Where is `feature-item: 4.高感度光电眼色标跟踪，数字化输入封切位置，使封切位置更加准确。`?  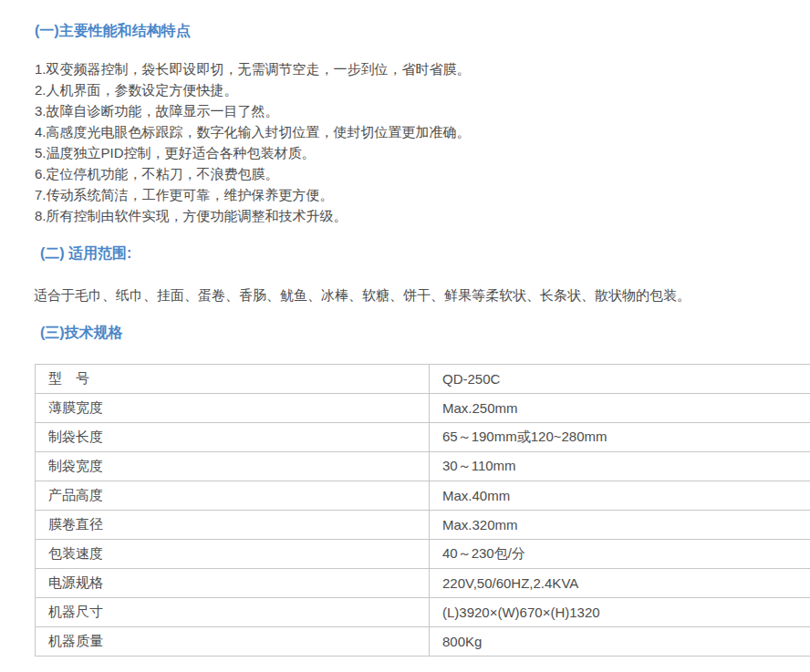 feature-item: 4.高感度光电眼色标跟踪，数字化输入封切位置，使封切位置更加准确。 is located at coordinates (422, 131).